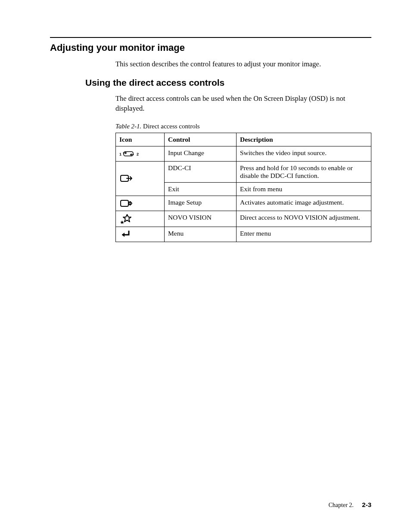 This screenshot has height=532, width=411. Describe the element at coordinates (304, 140) in the screenshot. I see `col-description: Description` at that location.